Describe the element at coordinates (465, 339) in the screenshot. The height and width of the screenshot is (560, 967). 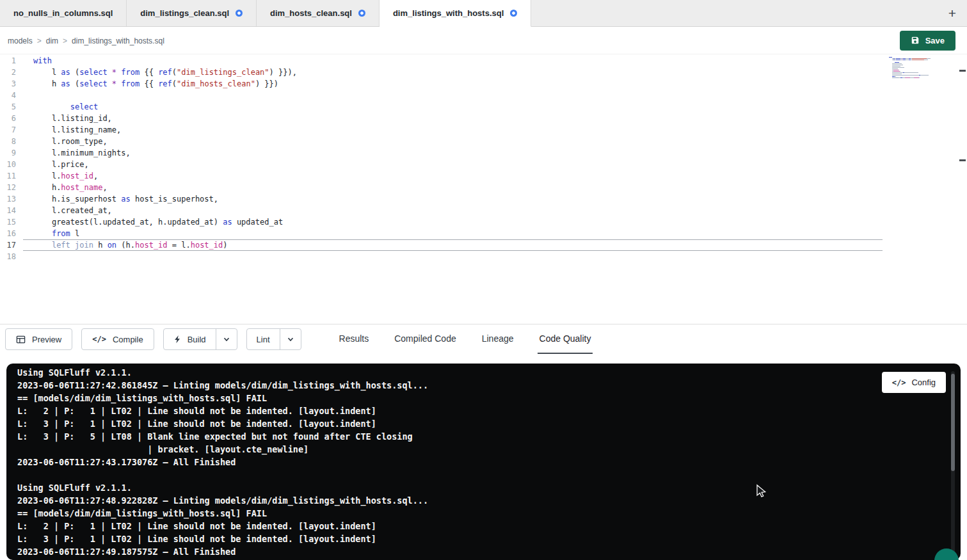
I see `panel-tabs: ResultsCompiled CodeLineageCode Quality` at that location.